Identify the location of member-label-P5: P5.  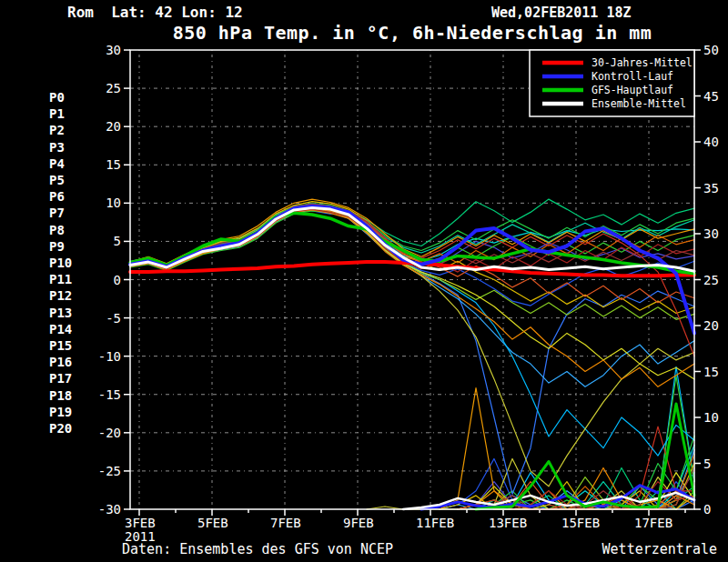
(56, 180).